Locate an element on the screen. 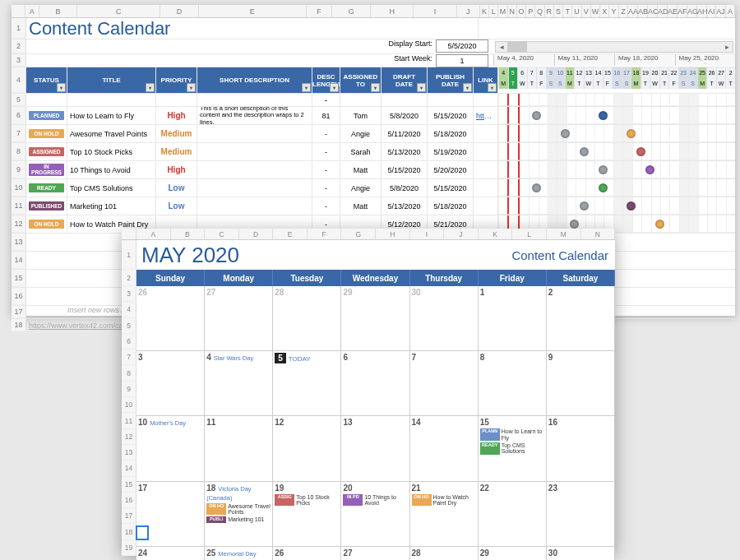 The width and height of the screenshot is (740, 560). day-cell: 29 is located at coordinates (375, 319).